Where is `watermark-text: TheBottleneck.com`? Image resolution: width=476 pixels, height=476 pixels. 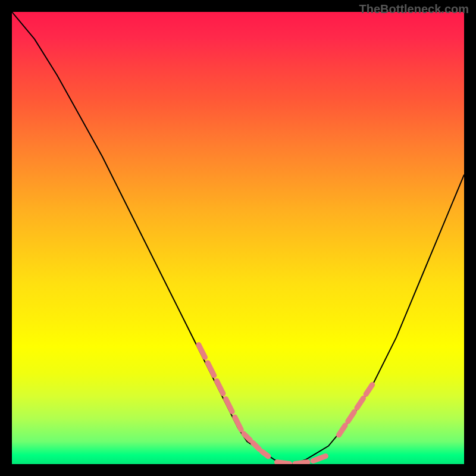
watermark-text: TheBottleneck.com is located at coordinates (414, 10).